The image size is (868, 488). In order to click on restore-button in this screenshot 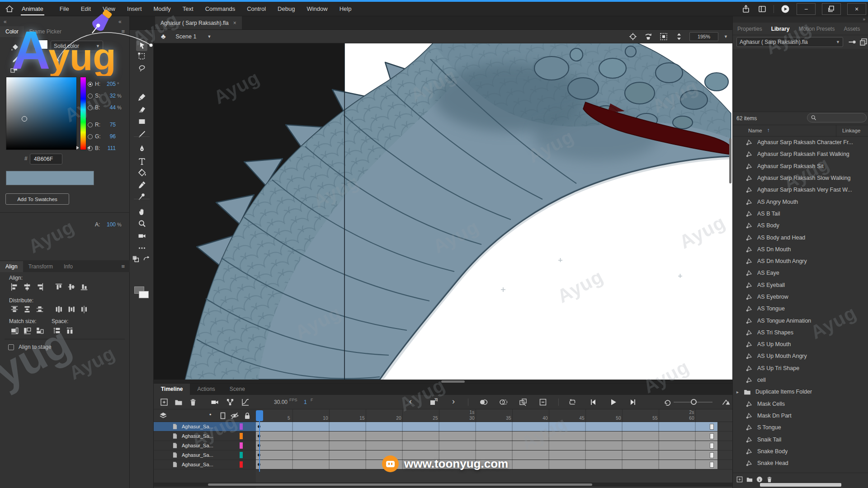, I will do `click(831, 9)`.